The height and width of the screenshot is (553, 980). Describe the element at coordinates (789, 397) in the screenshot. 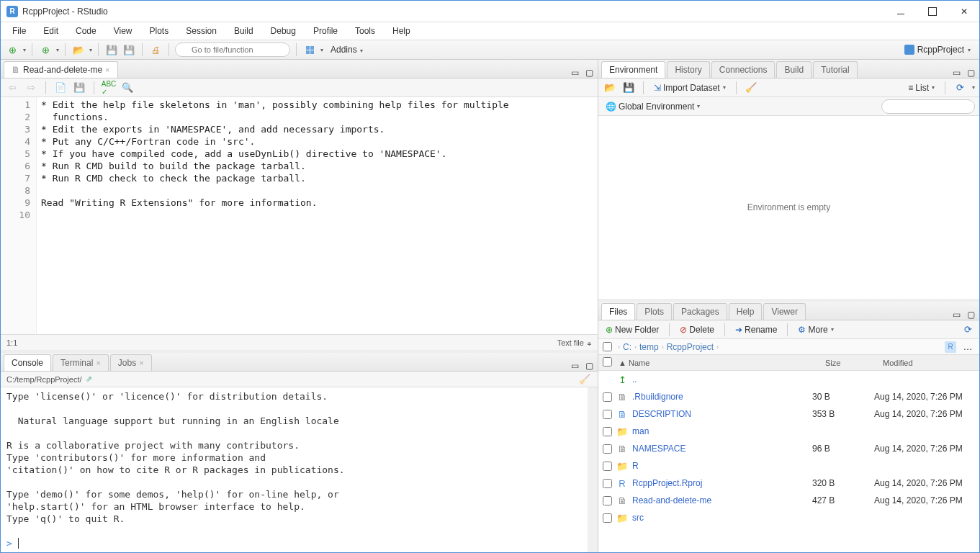

I see `file-row: 🗎.Rbuildignore30 BAug 14, 2020, 7:26 PM` at that location.